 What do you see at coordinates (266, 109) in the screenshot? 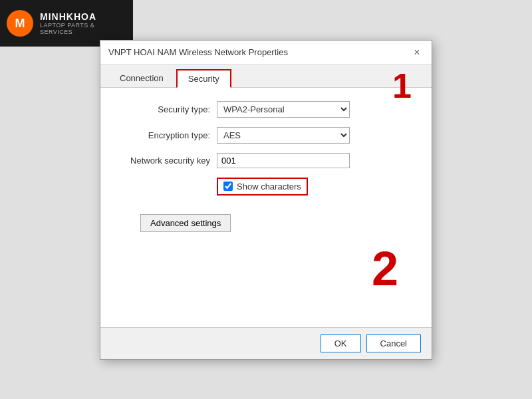
I see `security-type-row: Security type: WPA2-Personal` at bounding box center [266, 109].